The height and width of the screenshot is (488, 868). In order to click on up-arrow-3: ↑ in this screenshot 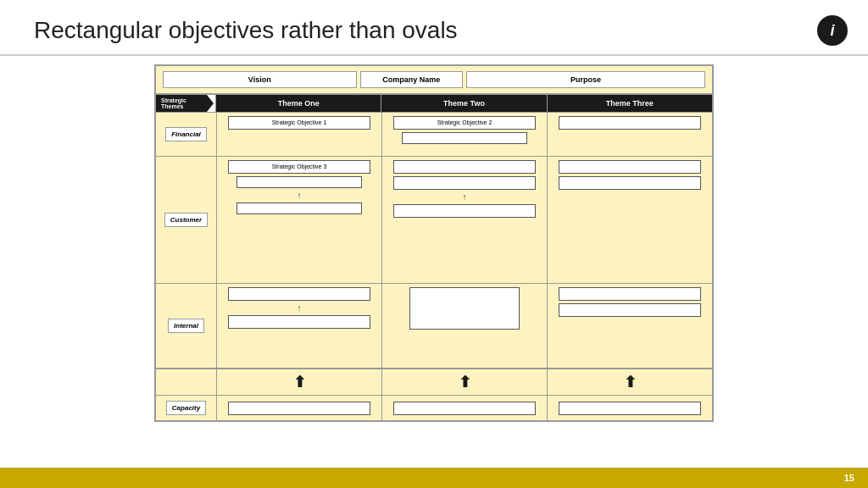, I will do `click(465, 197)`.